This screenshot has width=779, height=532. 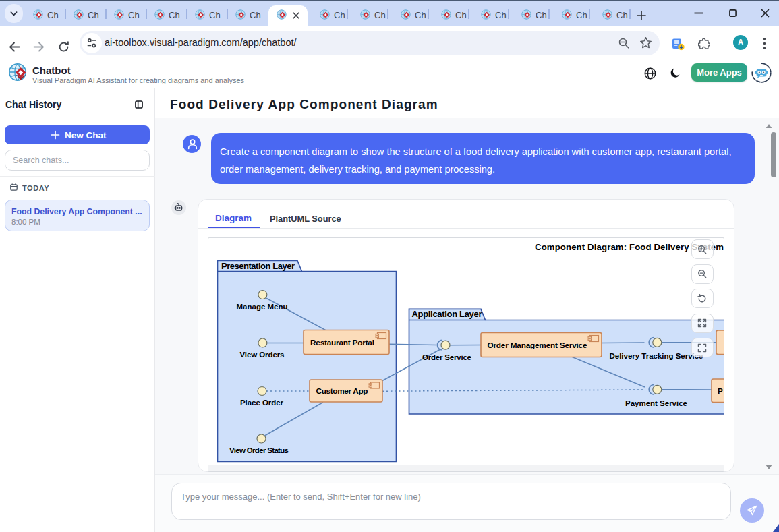 What do you see at coordinates (720, 391) in the screenshot?
I see `svg-text: P` at bounding box center [720, 391].